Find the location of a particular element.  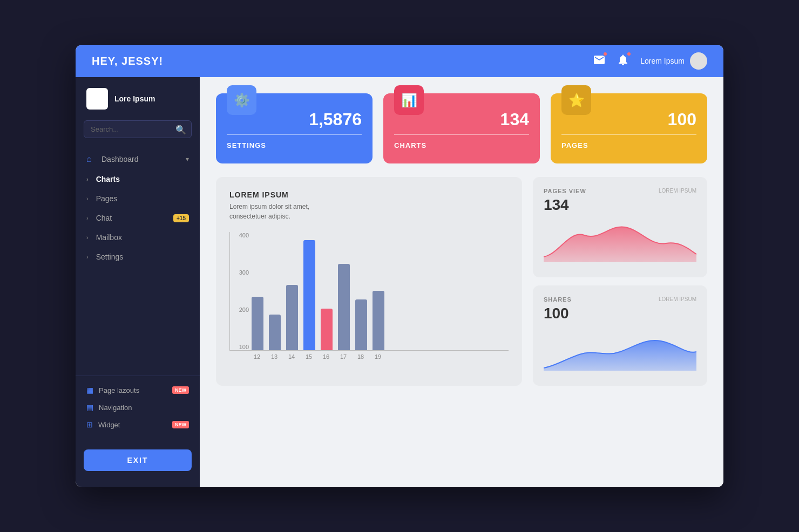

search-container: 🔍 is located at coordinates (138, 129).